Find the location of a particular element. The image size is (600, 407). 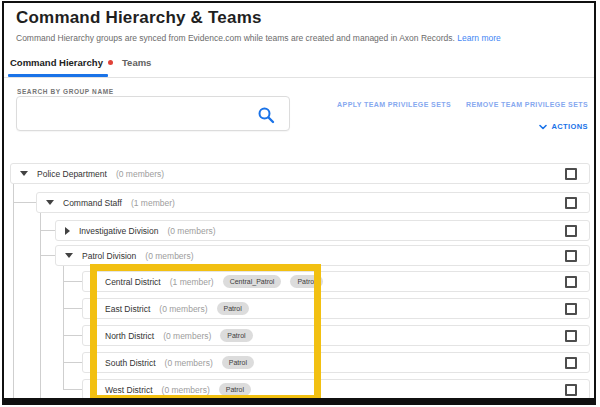

group-name: Police Department is located at coordinates (72, 174).